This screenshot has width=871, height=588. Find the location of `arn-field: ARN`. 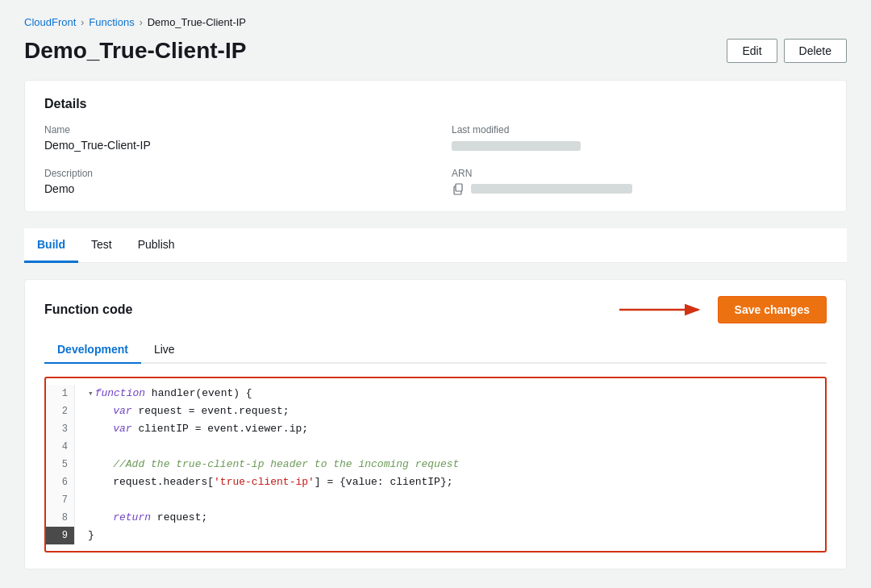

arn-field: ARN is located at coordinates (639, 181).